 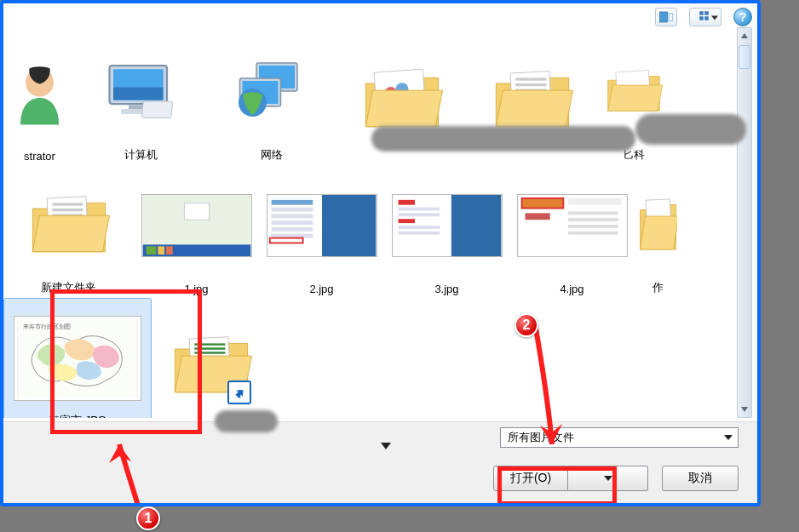 What do you see at coordinates (148, 518) in the screenshot?
I see `annotation-badge-1: 1` at bounding box center [148, 518].